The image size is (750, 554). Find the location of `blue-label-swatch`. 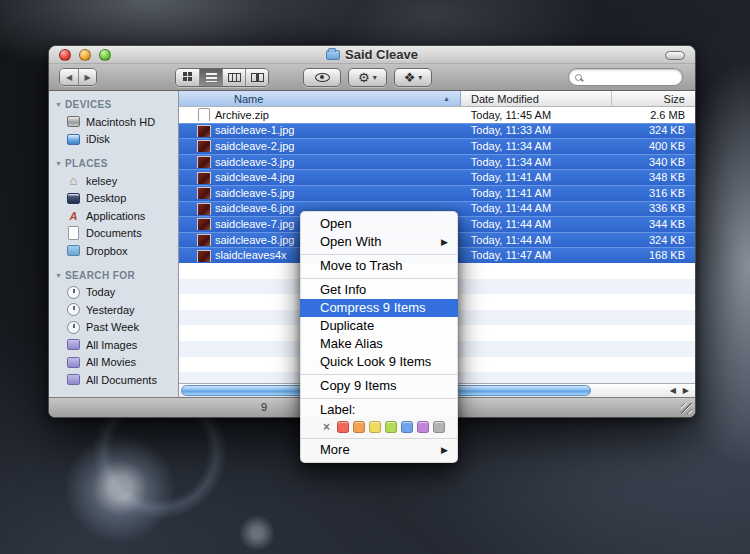

blue-label-swatch is located at coordinates (407, 427).